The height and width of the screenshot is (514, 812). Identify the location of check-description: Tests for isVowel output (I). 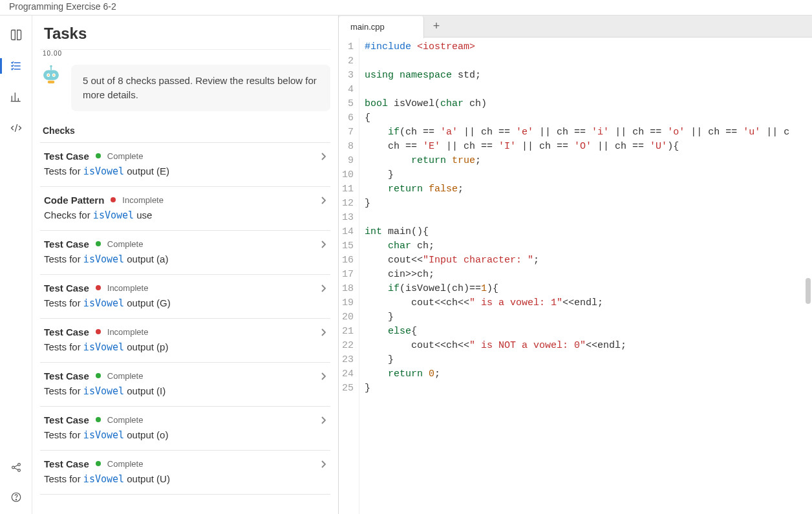
(185, 391).